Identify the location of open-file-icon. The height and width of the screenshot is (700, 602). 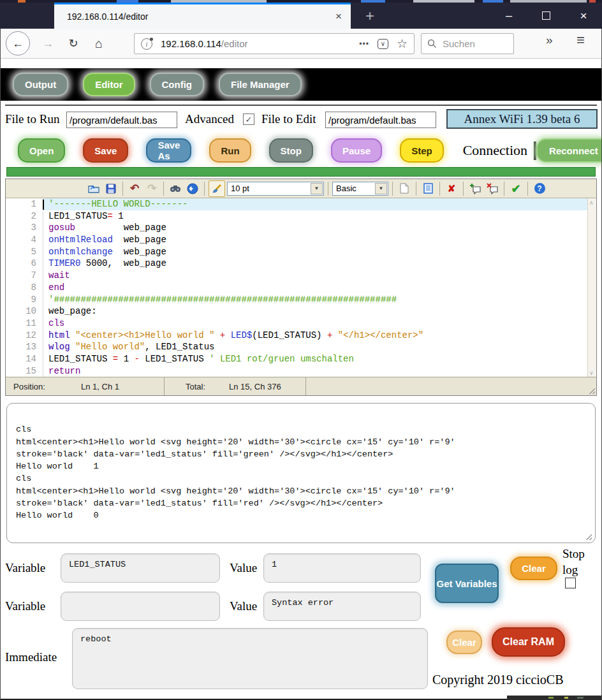
(94, 189).